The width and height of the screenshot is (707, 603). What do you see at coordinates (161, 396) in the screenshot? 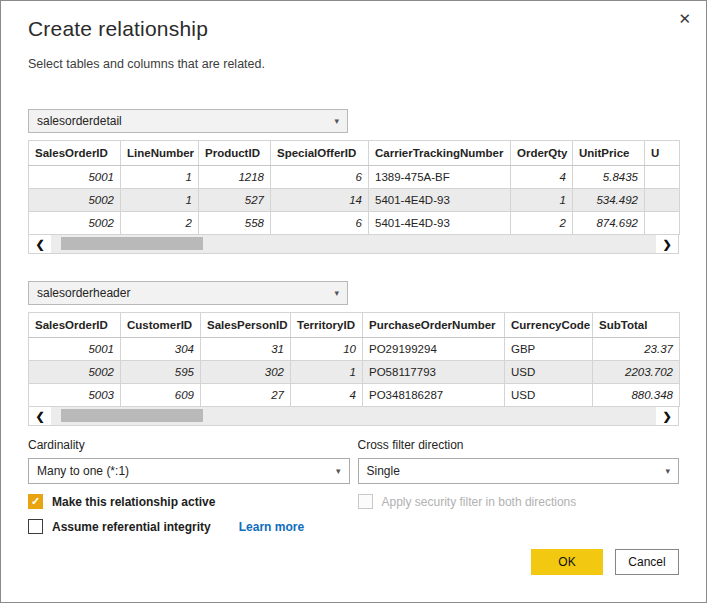
I see `table-cell: 609` at bounding box center [161, 396].